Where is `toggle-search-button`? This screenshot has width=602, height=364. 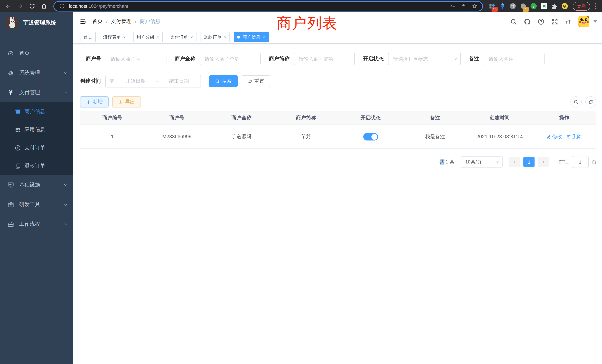 toggle-search-button is located at coordinates (576, 102).